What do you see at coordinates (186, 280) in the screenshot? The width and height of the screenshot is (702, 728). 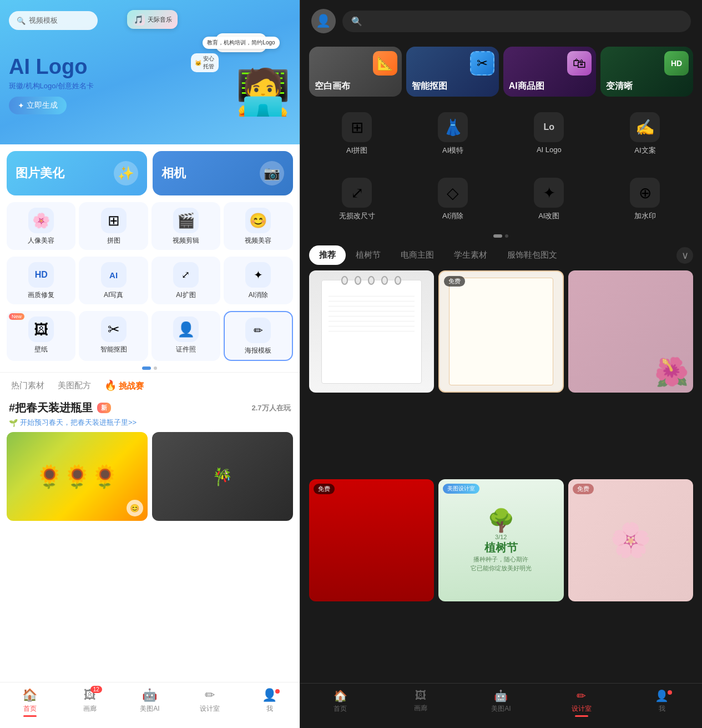 I see `feature-ai-expand: ⤢ AI扩图` at bounding box center [186, 280].